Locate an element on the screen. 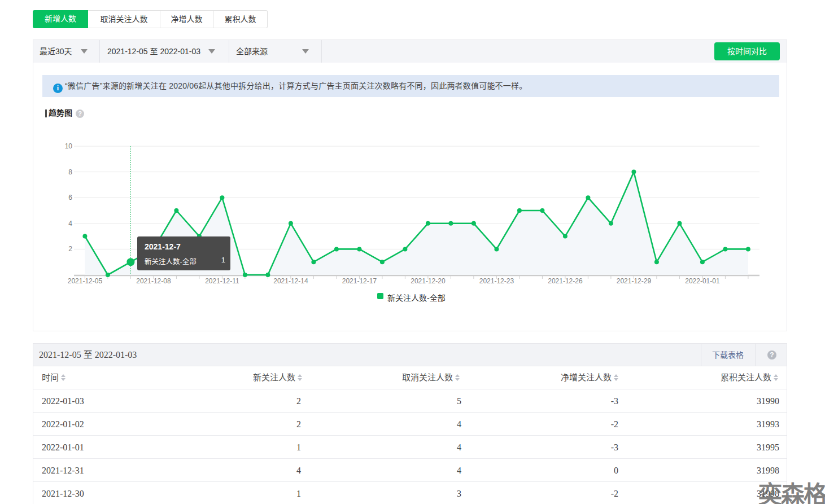 Image resolution: width=825 pixels, height=504 pixels. svg-text: 2021-12-05 is located at coordinates (85, 281).